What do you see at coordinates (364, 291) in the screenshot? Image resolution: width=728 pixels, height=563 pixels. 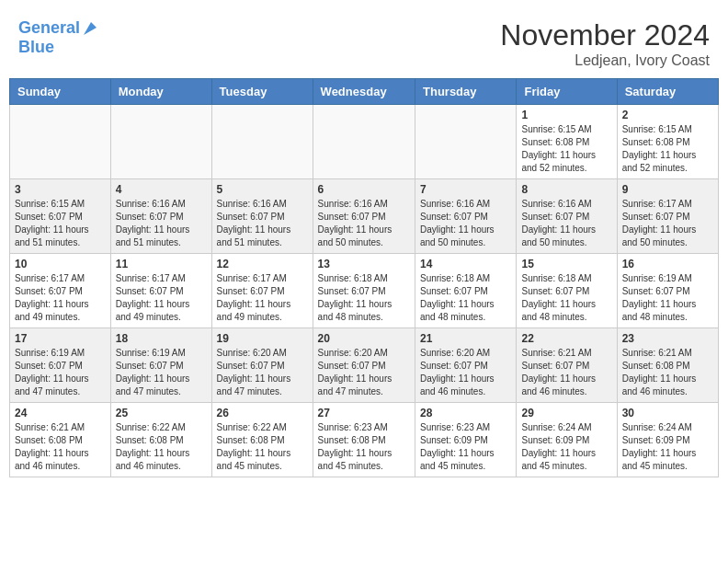 I see `calendar-week-row: 10Sunrise: 6:17 AM Sunset: 6:07 PM Dayli…` at bounding box center [364, 291].